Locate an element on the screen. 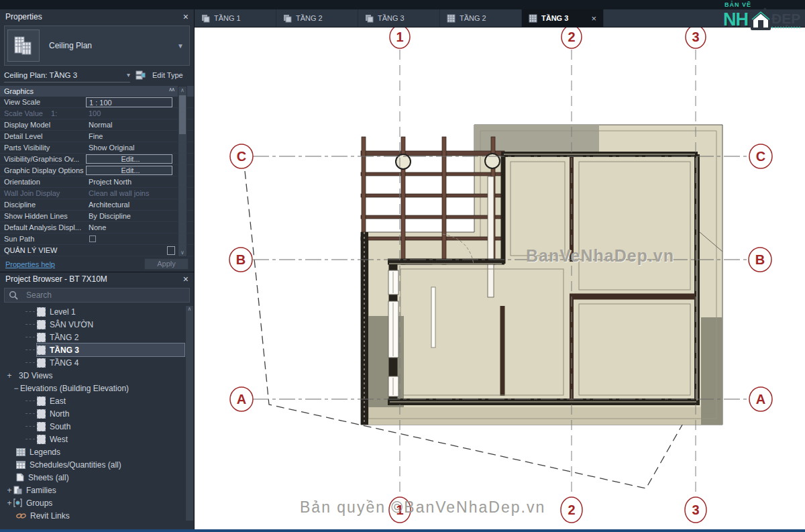 The image size is (805, 532). tree-item-schedules: Schedules/Quantities (all) is located at coordinates (97, 464).